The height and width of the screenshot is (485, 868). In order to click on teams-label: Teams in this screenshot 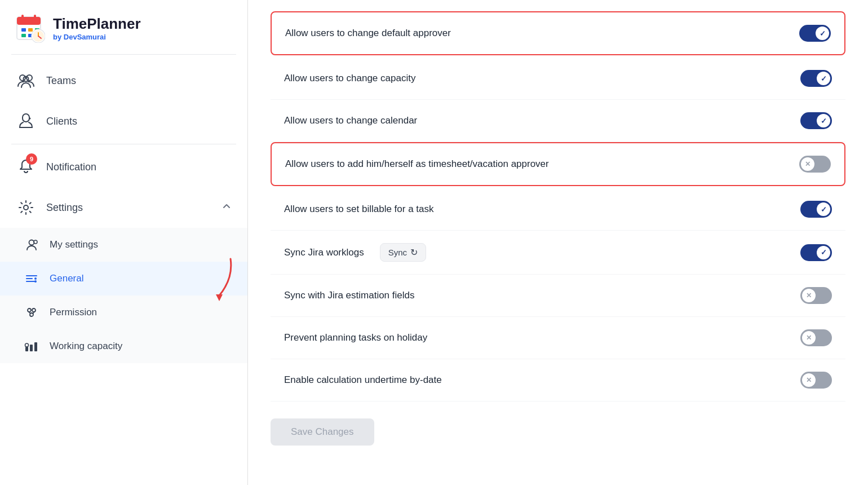, I will do `click(61, 81)`.